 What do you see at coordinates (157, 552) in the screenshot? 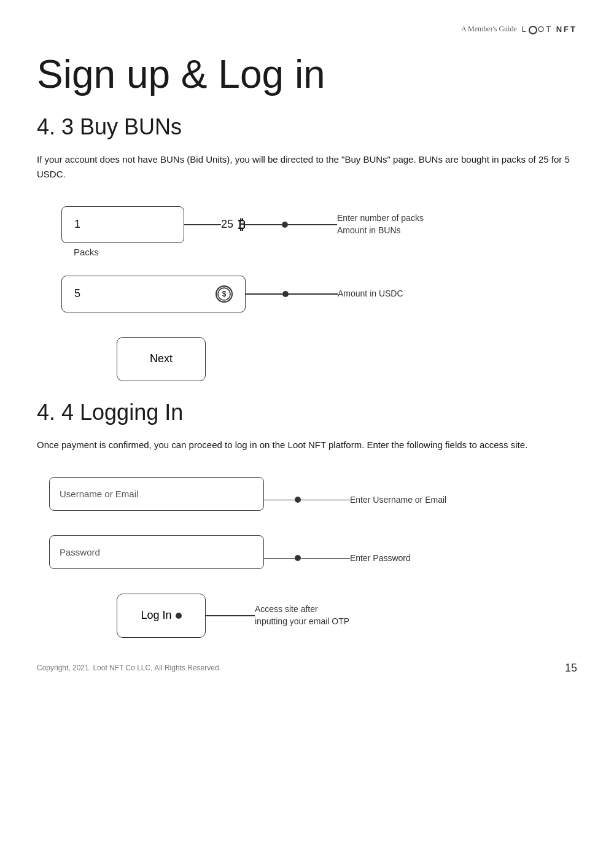
I see `password-input-box: Password` at bounding box center [157, 552].